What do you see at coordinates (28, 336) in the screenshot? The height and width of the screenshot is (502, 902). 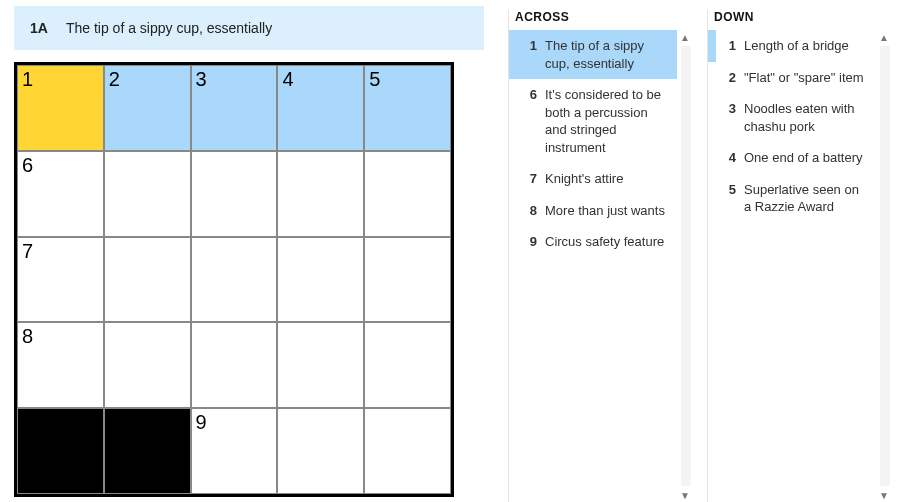 I see `cell-number: 8` at bounding box center [28, 336].